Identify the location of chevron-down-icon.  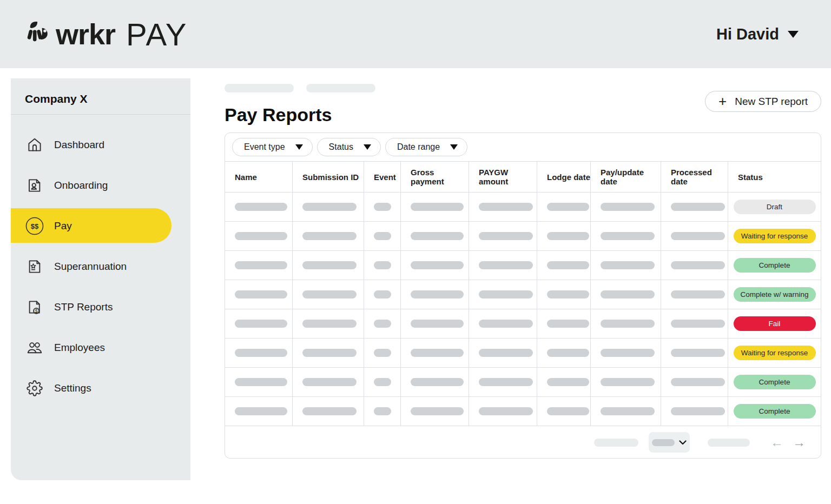
(683, 442).